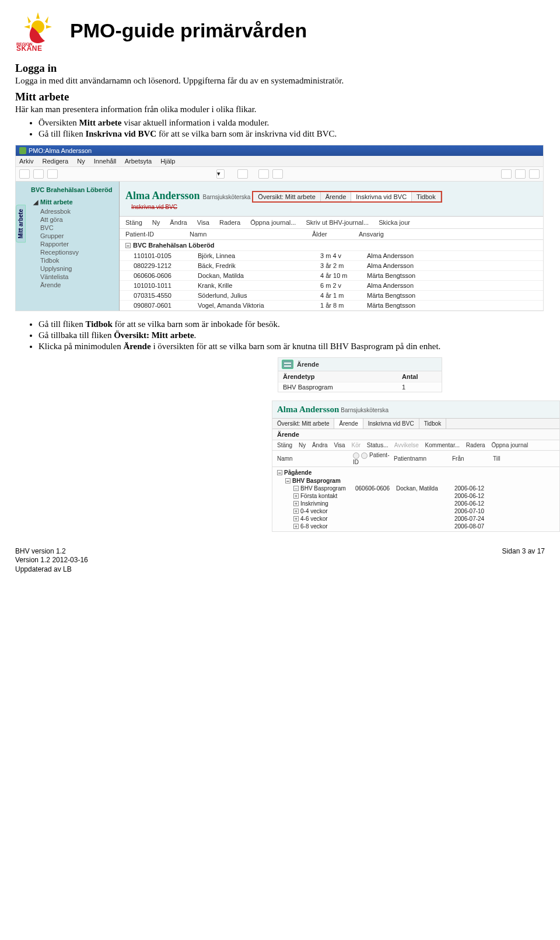 This screenshot has height=940, width=560. What do you see at coordinates (416, 473) in the screenshot?
I see `tree-pagaende: −Pågående` at bounding box center [416, 473].